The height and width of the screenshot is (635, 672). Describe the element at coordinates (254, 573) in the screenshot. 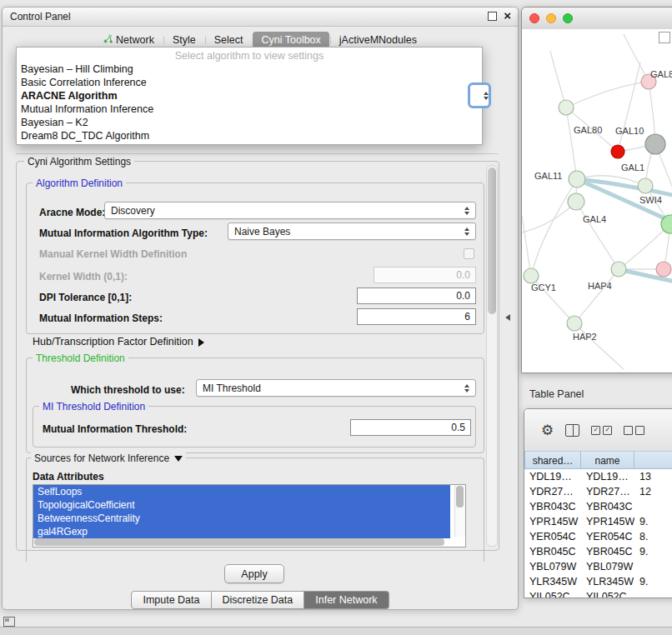

I see `apply-button: Apply` at that location.